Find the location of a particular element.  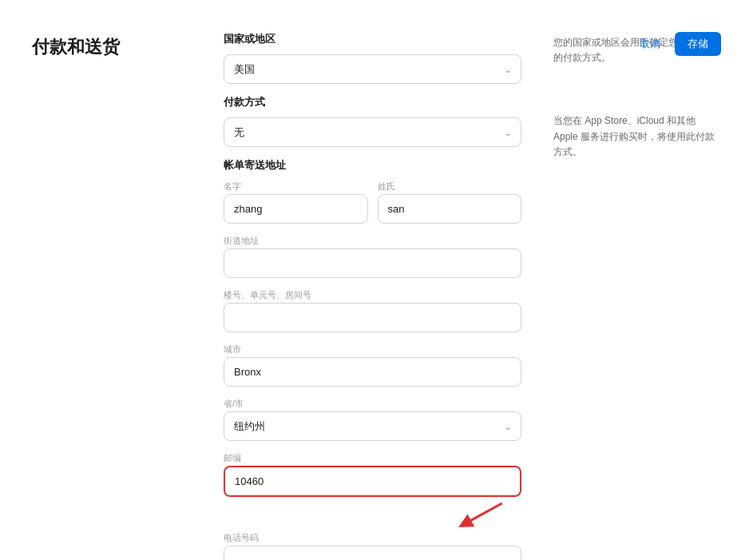

payment-select: 无 is located at coordinates (372, 133).